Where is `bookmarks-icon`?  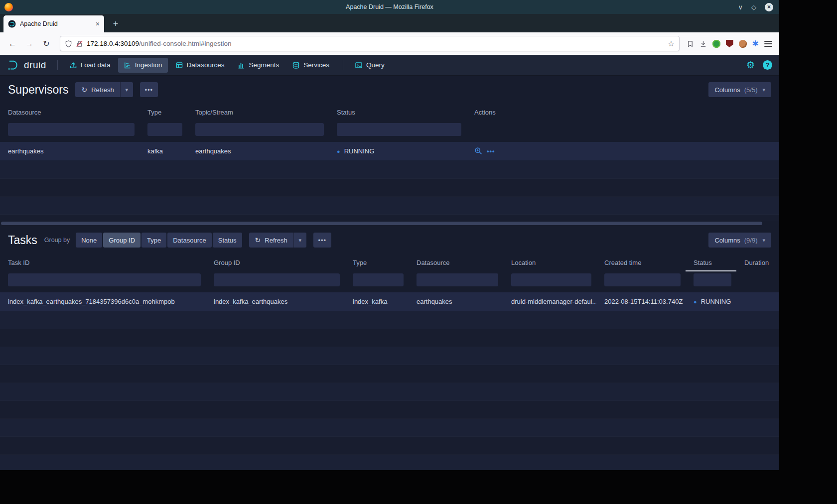
bookmarks-icon is located at coordinates (691, 44).